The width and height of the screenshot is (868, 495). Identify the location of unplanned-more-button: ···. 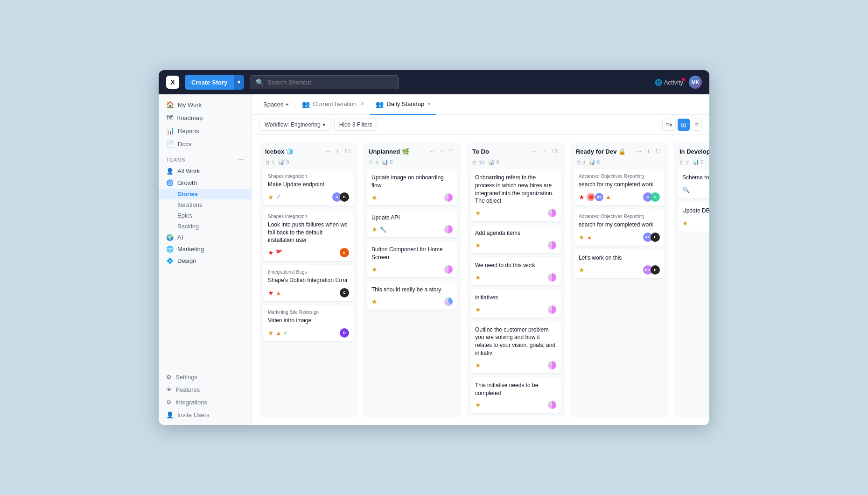
(432, 151).